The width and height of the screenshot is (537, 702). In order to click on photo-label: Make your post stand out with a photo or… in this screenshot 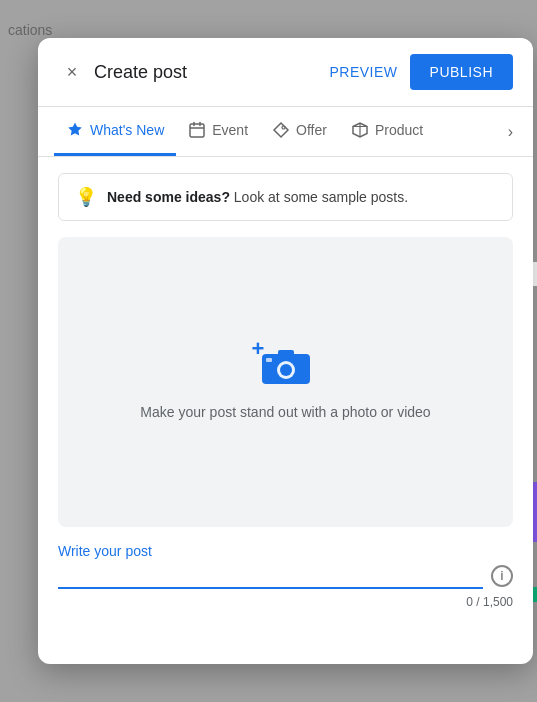, I will do `click(285, 412)`.